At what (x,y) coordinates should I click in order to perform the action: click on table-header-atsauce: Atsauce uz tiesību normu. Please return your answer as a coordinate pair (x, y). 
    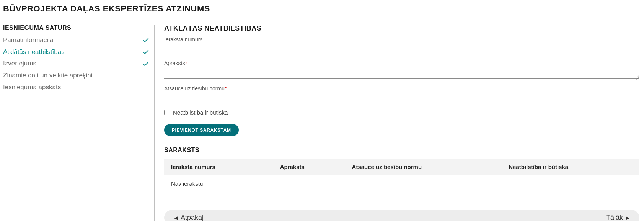
    Looking at the image, I should click on (424, 167).